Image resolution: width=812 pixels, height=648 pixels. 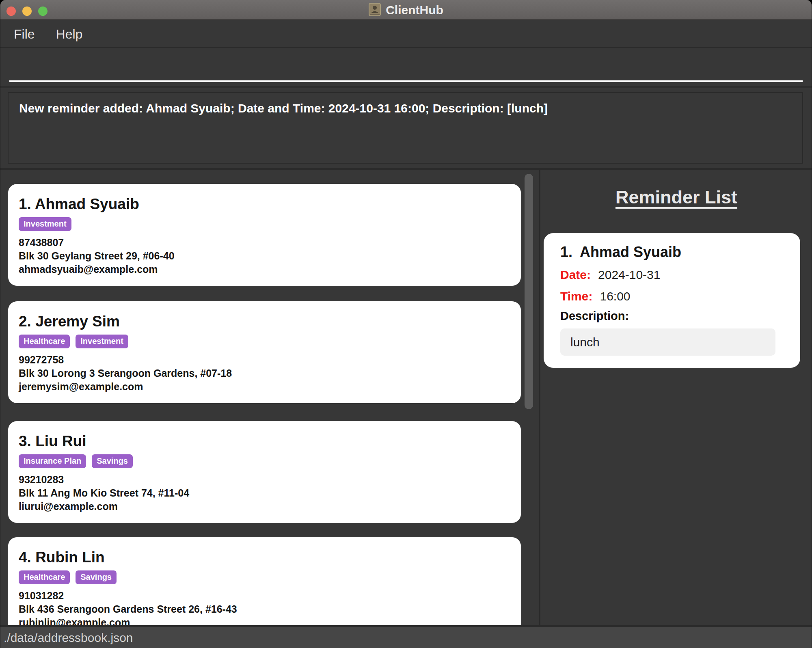 What do you see at coordinates (672, 275) in the screenshot?
I see `reminder-date-row: Date:2024-10-31` at bounding box center [672, 275].